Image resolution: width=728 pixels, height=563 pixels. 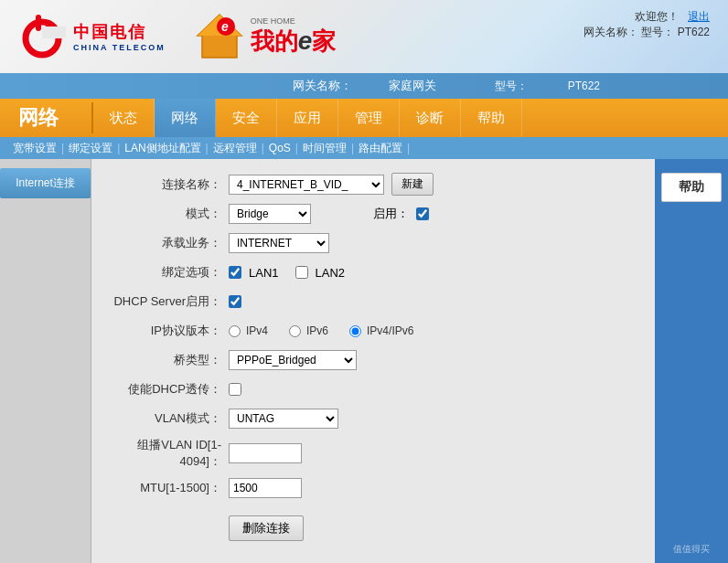 I want to click on enable-checkbox, so click(x=423, y=214).